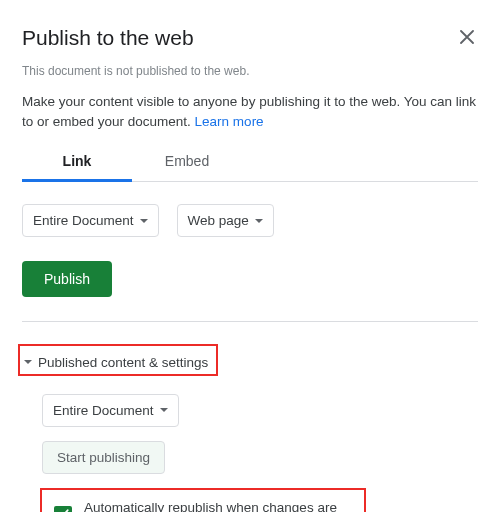 The image size is (500, 512). I want to click on start-publishing-button: Start publishing, so click(104, 458).